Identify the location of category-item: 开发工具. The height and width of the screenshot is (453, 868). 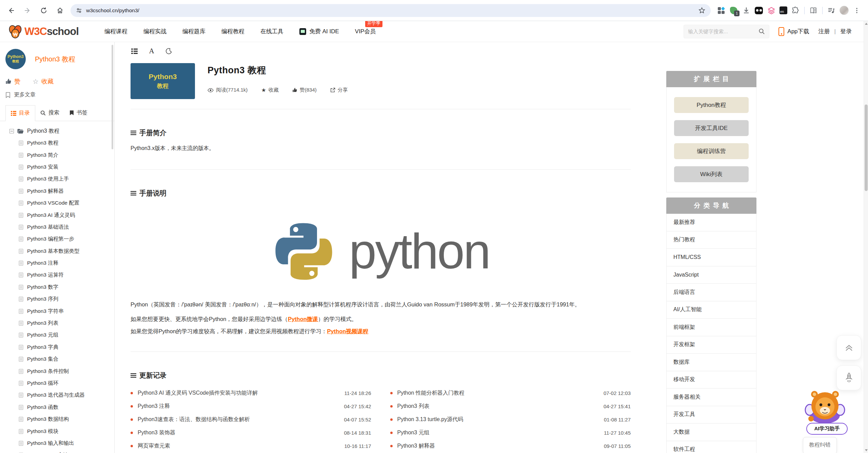
(711, 415).